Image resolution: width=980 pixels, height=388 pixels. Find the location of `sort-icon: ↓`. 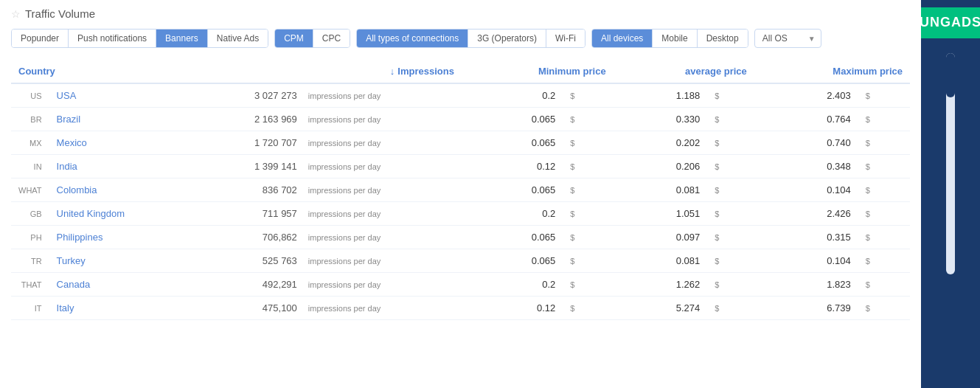

sort-icon: ↓ is located at coordinates (392, 71).